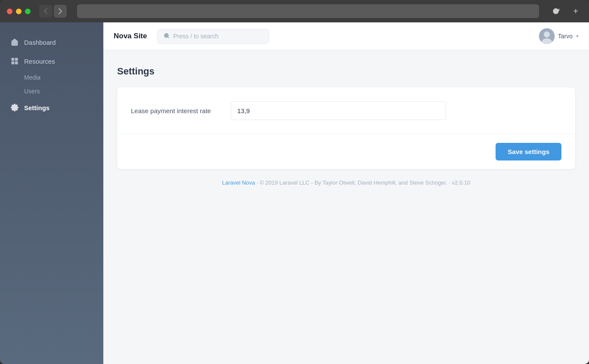 The image size is (589, 364). Describe the element at coordinates (15, 108) in the screenshot. I see `gear-icon` at that location.